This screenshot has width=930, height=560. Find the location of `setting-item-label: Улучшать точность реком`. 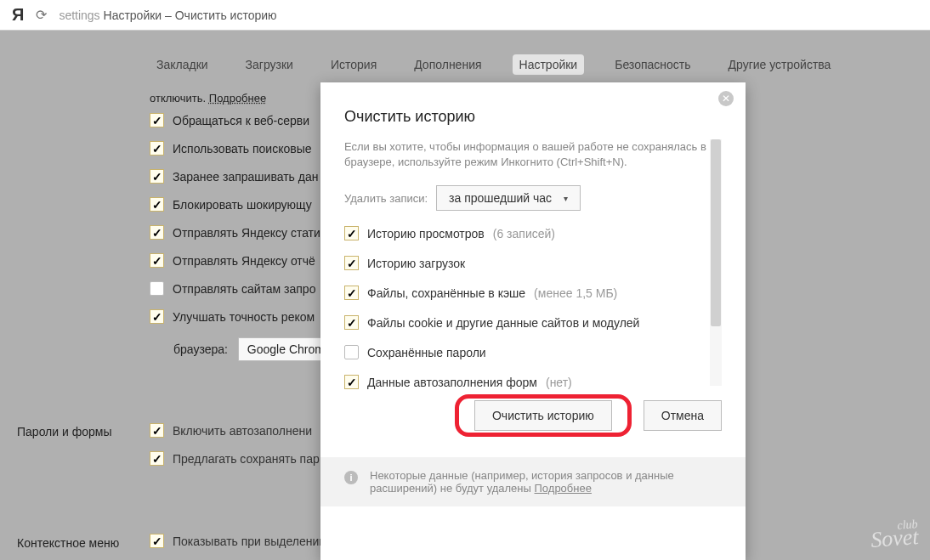

setting-item-label: Улучшать точность реком is located at coordinates (243, 317).